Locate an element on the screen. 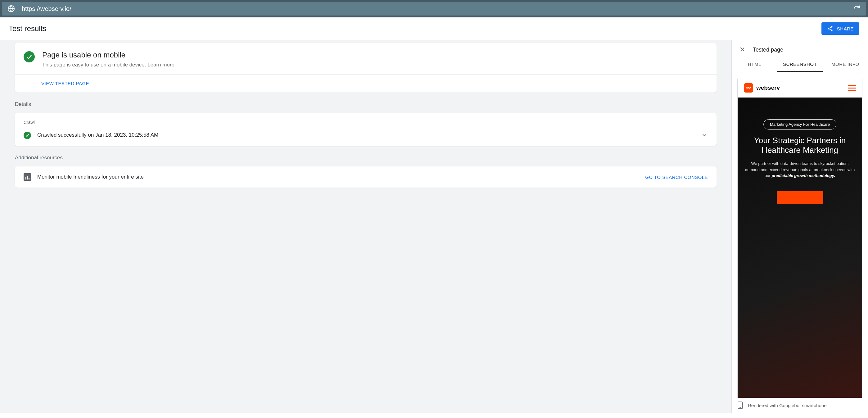  share-label: SHARE is located at coordinates (845, 29).